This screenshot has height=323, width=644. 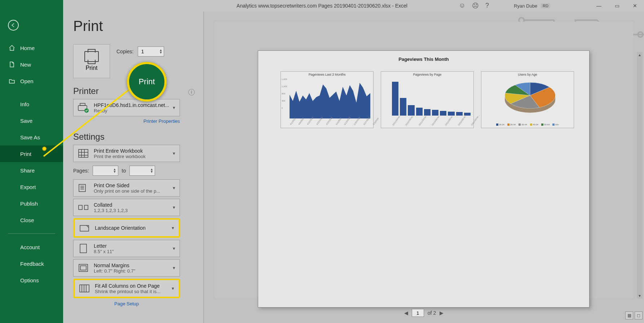 I want to click on nav-label: Info, so click(x=25, y=104).